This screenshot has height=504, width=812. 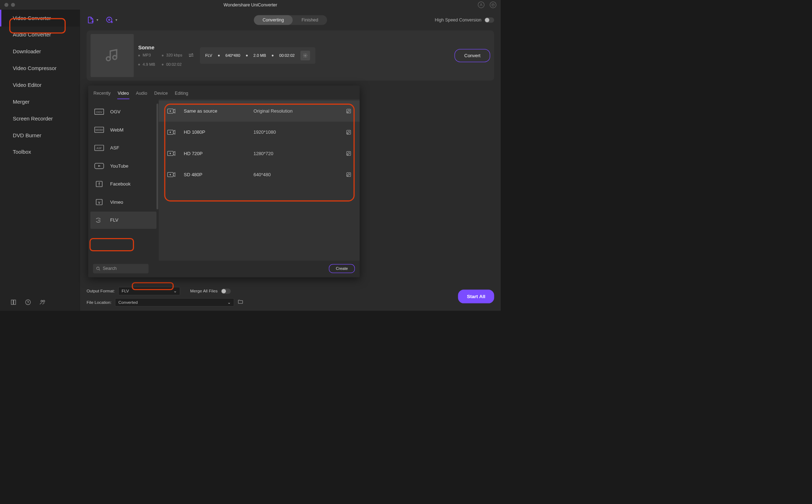 I want to click on file-thumbnail, so click(x=112, y=56).